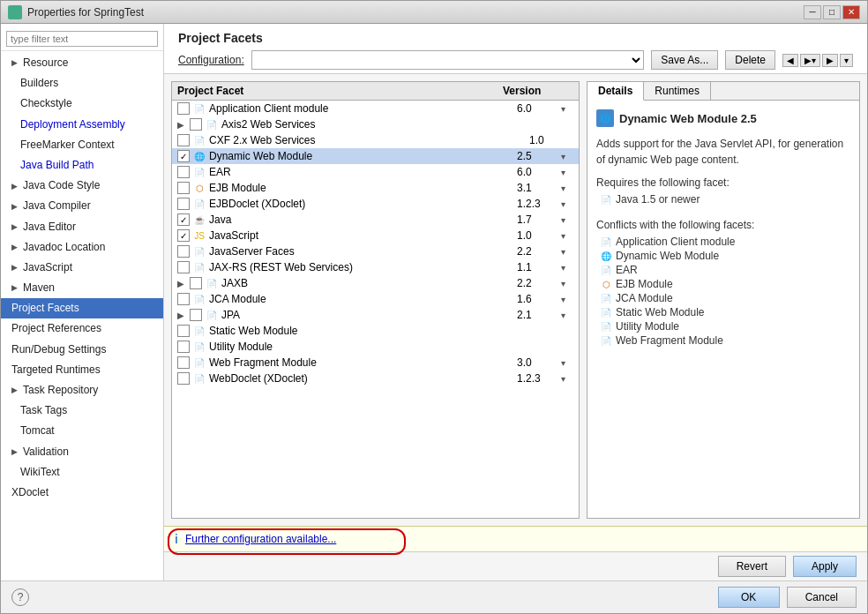  I want to click on help-button: ?, so click(20, 597).